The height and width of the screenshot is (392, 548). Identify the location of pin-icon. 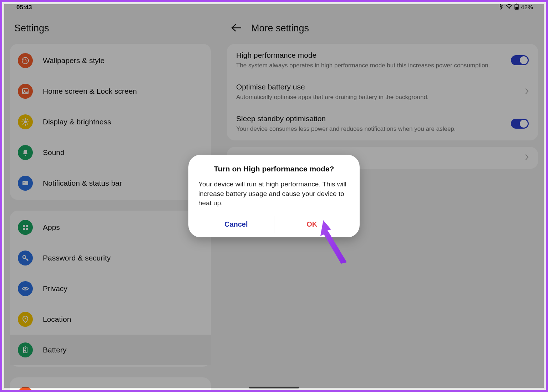
(25, 319).